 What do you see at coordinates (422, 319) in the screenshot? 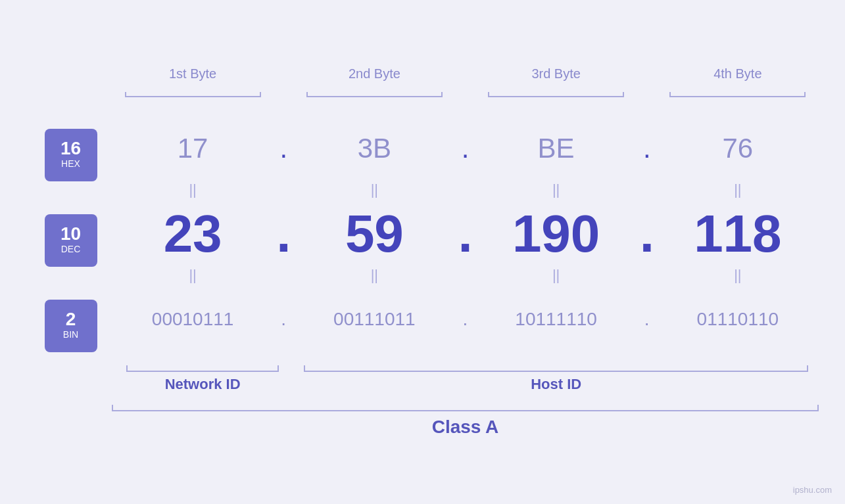
I see `bin-row: 2 BIN 00010111 . 00111011 . 10111110 . 0…` at bounding box center [422, 319].